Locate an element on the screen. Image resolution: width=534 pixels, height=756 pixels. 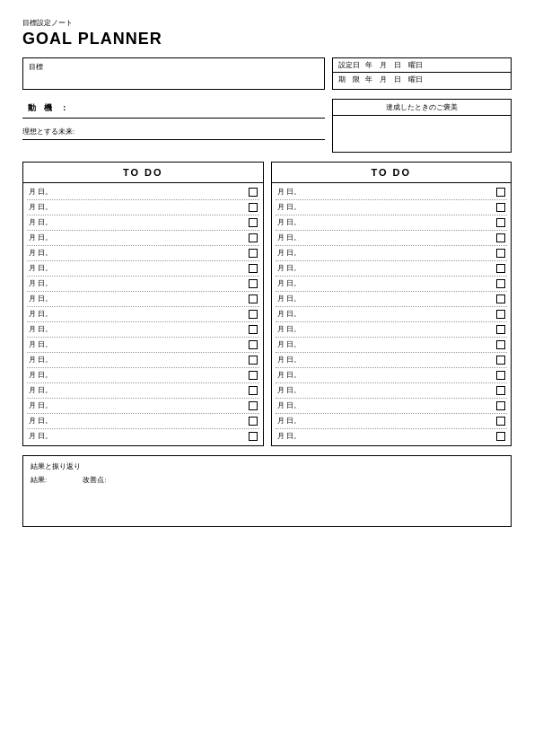
deadline-year: 年 is located at coordinates (369, 79).